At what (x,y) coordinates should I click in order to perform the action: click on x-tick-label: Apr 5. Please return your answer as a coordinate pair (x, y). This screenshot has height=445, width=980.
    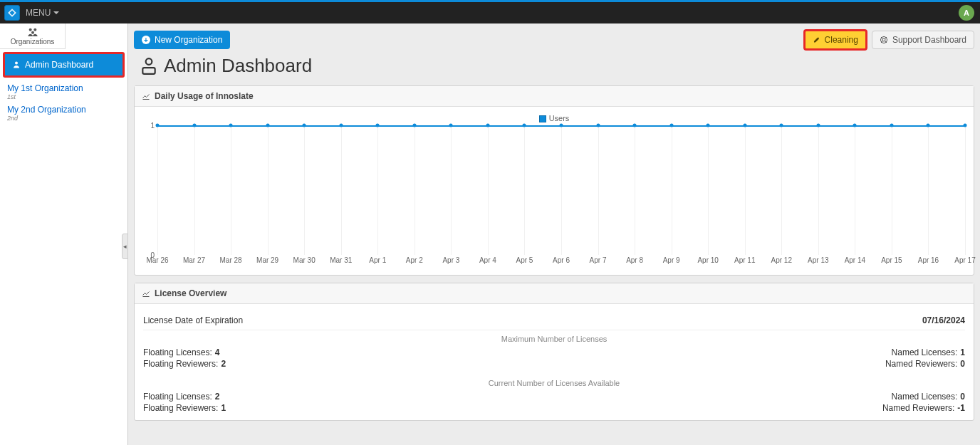
    Looking at the image, I should click on (525, 261).